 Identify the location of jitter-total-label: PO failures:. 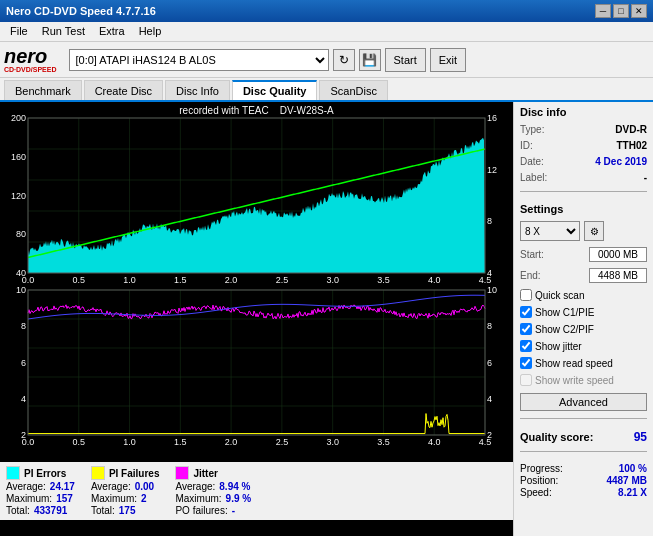
(201, 510).